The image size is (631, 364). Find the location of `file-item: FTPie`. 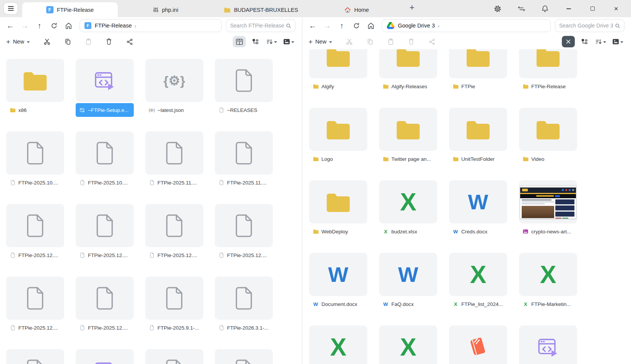

file-item: FTPie is located at coordinates (478, 71).